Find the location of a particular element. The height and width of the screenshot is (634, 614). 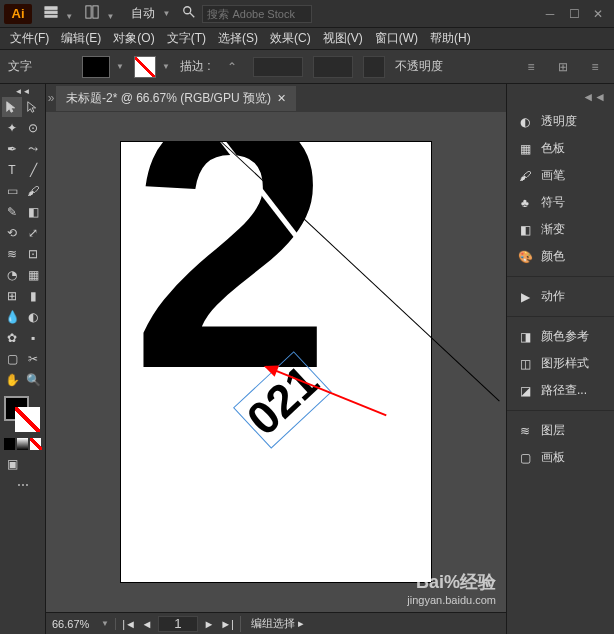

arrange-docs: ▼ is located at coordinates (100, 14).